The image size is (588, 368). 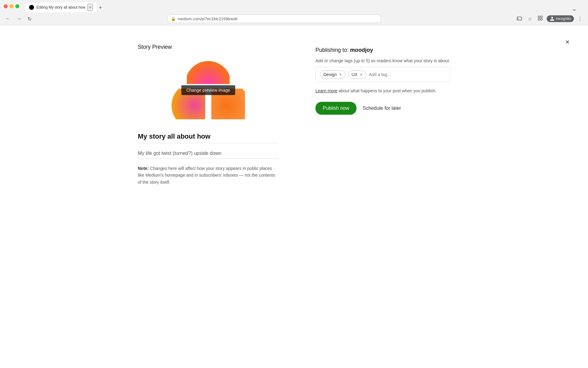 What do you see at coordinates (341, 75) in the screenshot?
I see `tag-remove-design-button: ×` at bounding box center [341, 75].